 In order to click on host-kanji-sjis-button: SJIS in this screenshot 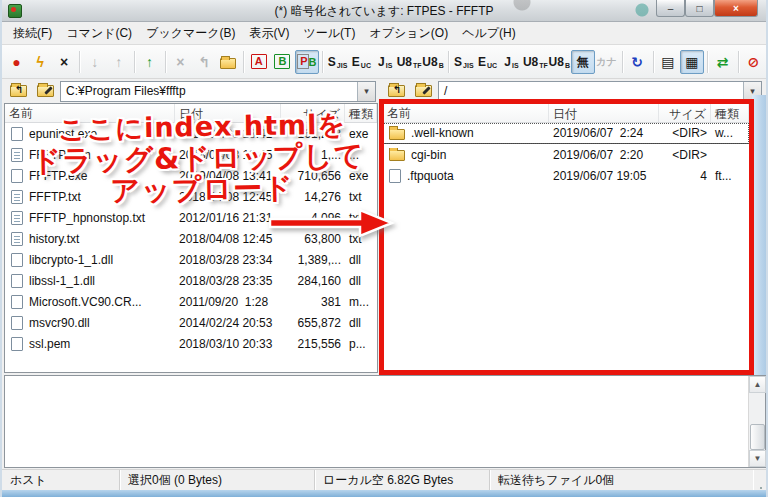, I will do `click(338, 62)`.